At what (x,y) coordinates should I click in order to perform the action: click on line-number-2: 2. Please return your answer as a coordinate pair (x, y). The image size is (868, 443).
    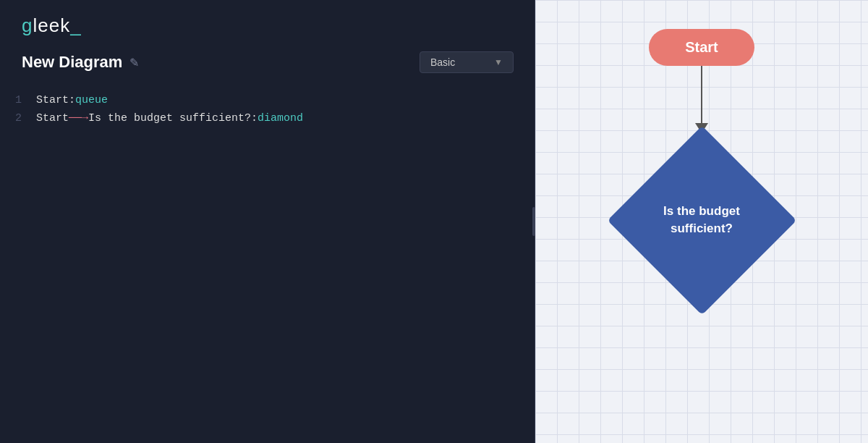
    Looking at the image, I should click on (18, 119).